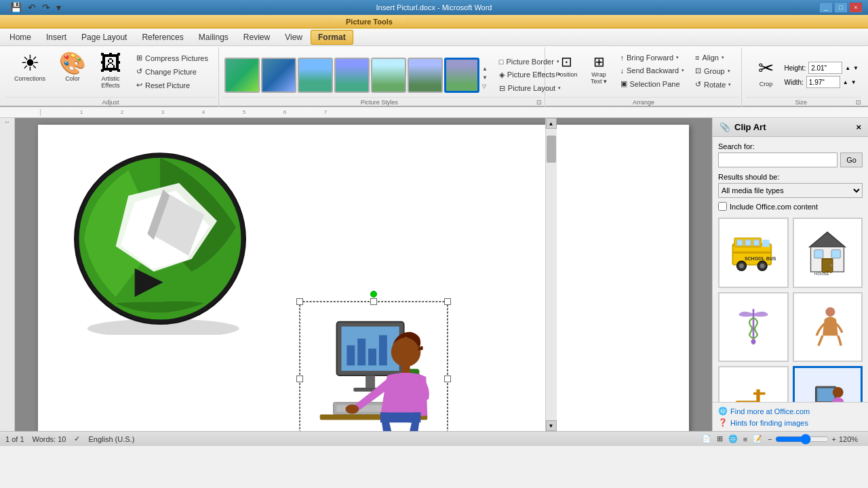 This screenshot has width=868, height=488. I want to click on strip-up: ▲, so click(485, 69).